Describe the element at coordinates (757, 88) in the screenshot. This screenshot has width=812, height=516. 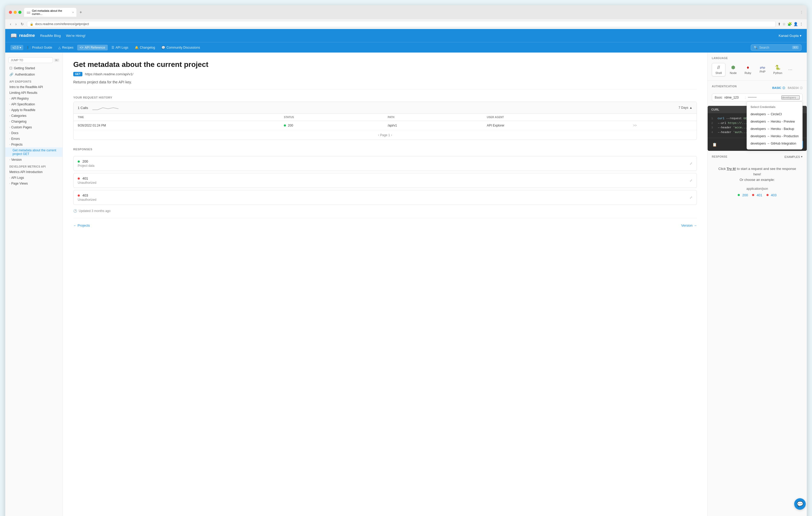
I see `auth-header: AUTHENTICATION BASIC ⓘ BASE64 ⓘ` at that location.